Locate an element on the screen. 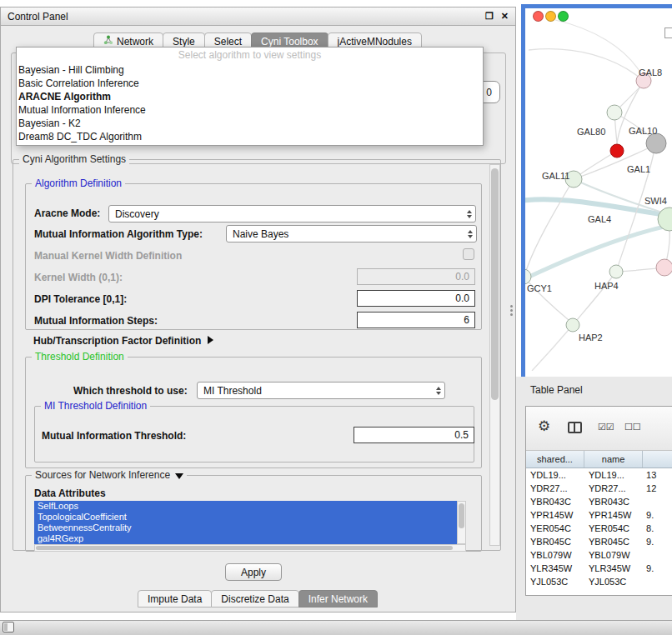 This screenshot has height=635, width=672. zoom-button is located at coordinates (564, 17).